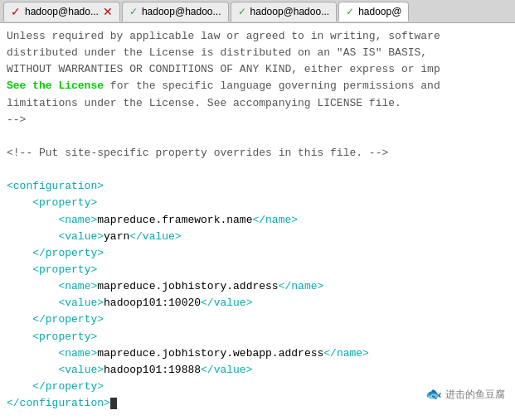 The width and height of the screenshot is (515, 420). What do you see at coordinates (65, 336) in the screenshot?
I see `property-3-open: <property>` at bounding box center [65, 336].